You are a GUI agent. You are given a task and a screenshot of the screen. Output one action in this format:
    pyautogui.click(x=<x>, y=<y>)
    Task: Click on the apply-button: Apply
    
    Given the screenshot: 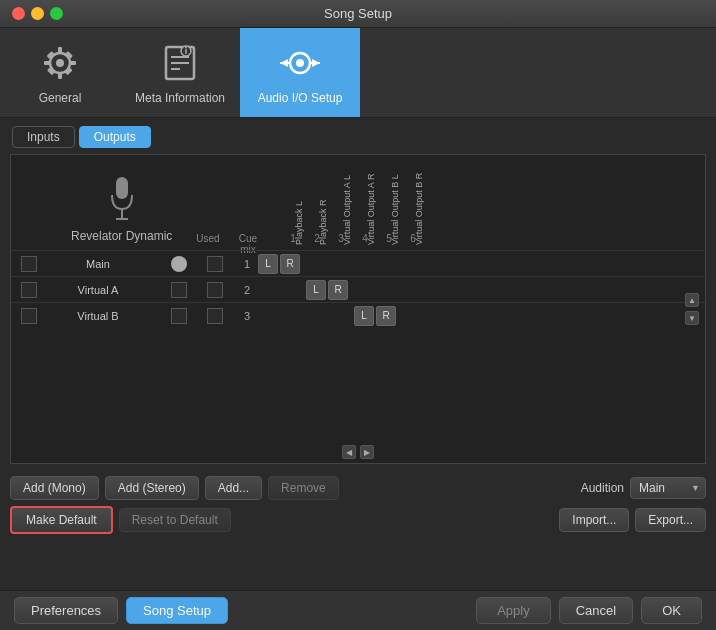 What is the action you would take?
    pyautogui.click(x=514, y=610)
    